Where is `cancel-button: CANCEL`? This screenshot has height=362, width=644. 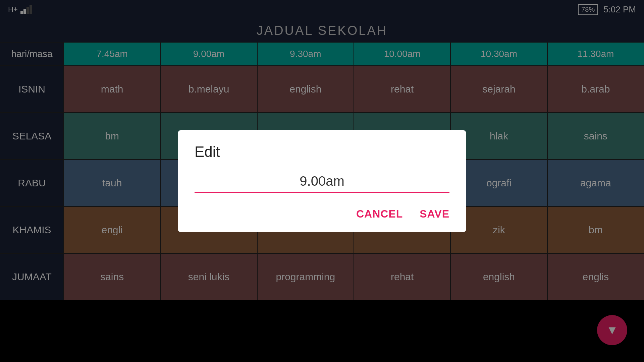 cancel-button: CANCEL is located at coordinates (380, 214).